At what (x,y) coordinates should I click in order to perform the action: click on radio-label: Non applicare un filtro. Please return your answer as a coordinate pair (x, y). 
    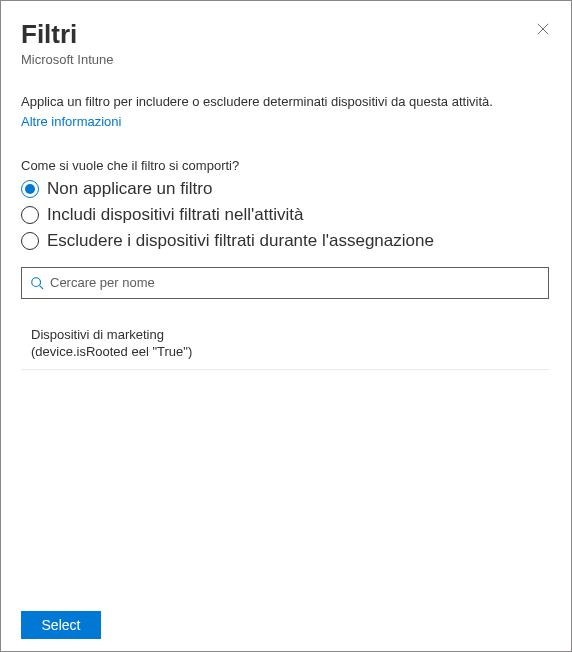
    Looking at the image, I should click on (130, 189).